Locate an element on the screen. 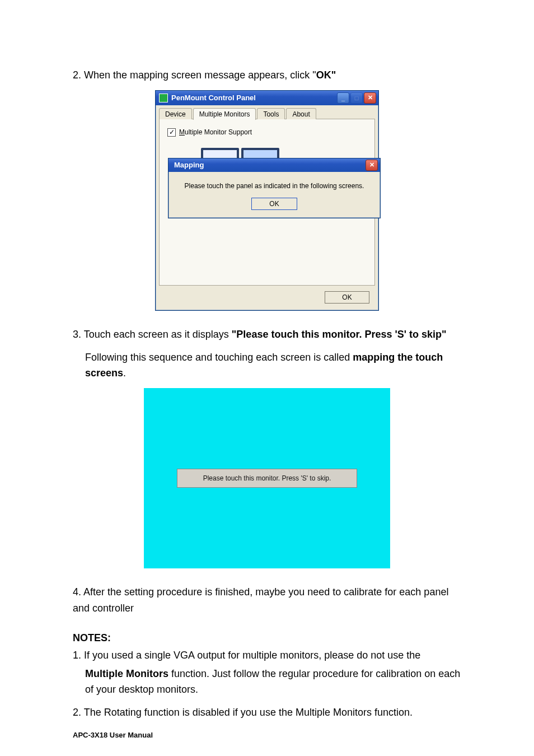 This screenshot has height=756, width=534. minimize-icon: _ is located at coordinates (343, 98).